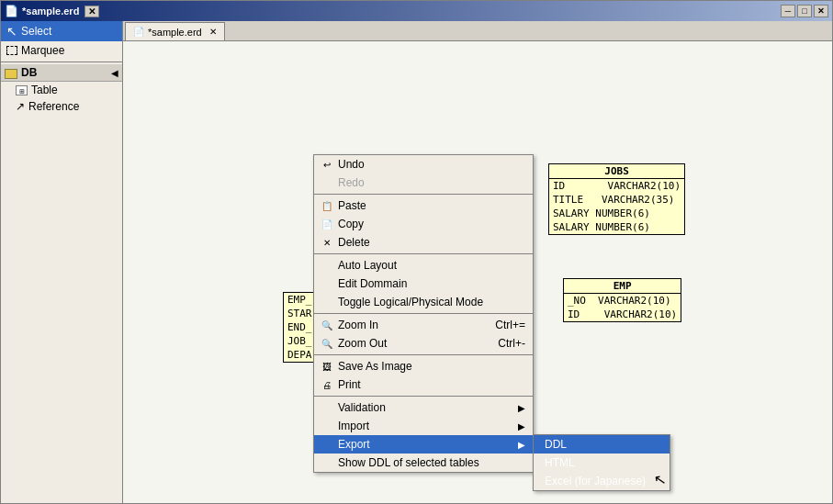  What do you see at coordinates (623, 286) in the screenshot?
I see `emp-table-header: EMP` at bounding box center [623, 286].